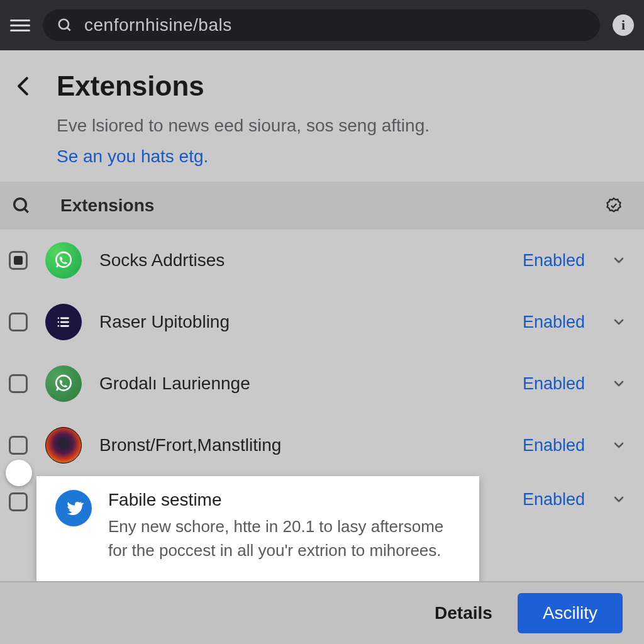  I want to click on extension-description: Eny new schore, htte in 20.1 to lasy aft…, so click(284, 538).